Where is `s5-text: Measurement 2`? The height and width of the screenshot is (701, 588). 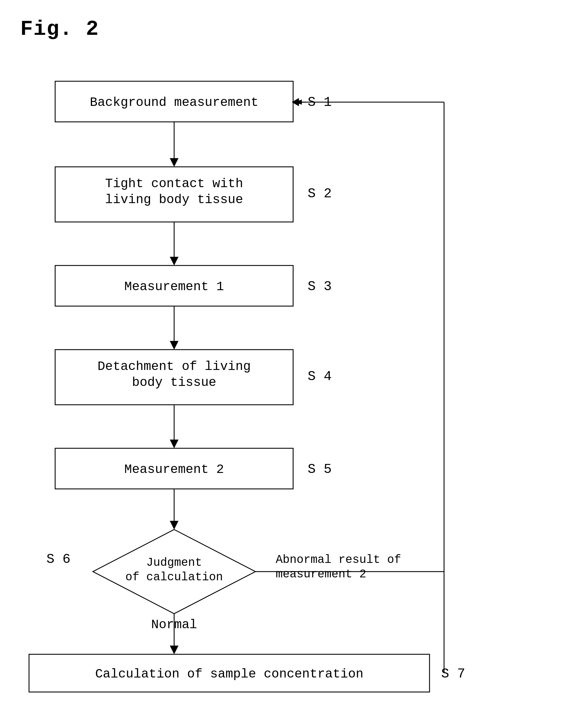 s5-text: Measurement 2 is located at coordinates (174, 469).